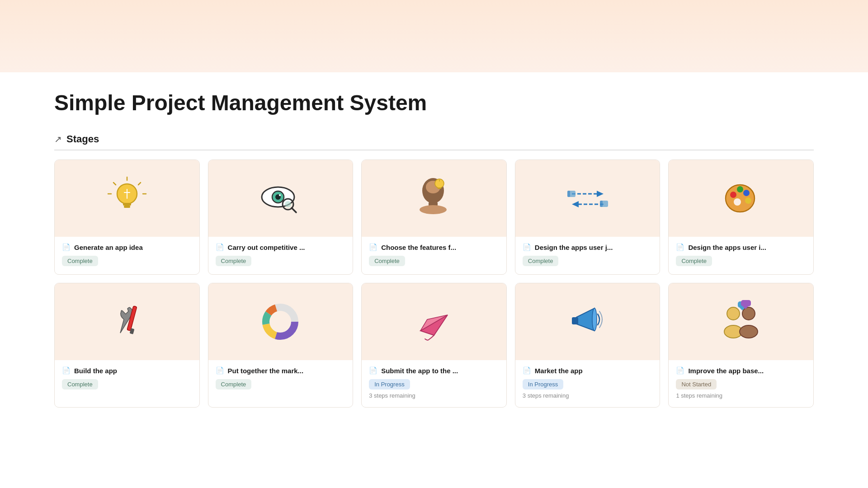 This screenshot has height=488, width=868. What do you see at coordinates (127, 379) in the screenshot?
I see `card-body: 📄 Build the app Complete` at bounding box center [127, 379].